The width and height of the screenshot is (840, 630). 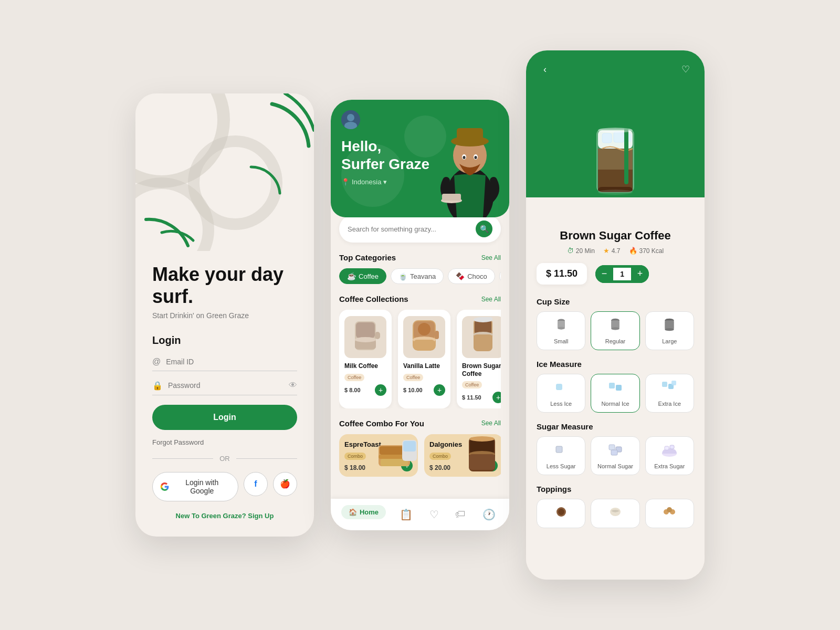 What do you see at coordinates (232, 362) in the screenshot?
I see `email-input` at bounding box center [232, 362].